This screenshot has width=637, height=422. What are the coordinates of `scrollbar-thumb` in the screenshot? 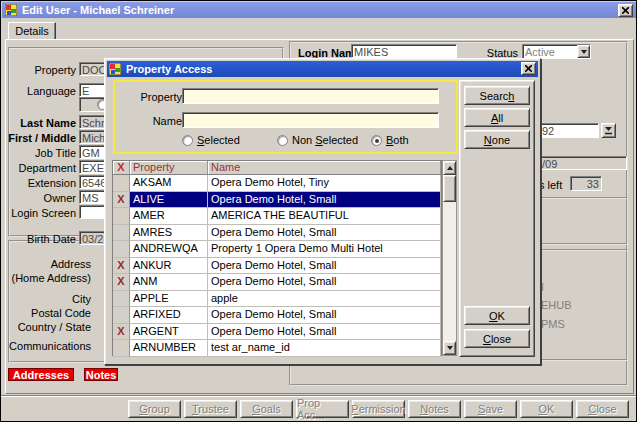 It's located at (450, 188).